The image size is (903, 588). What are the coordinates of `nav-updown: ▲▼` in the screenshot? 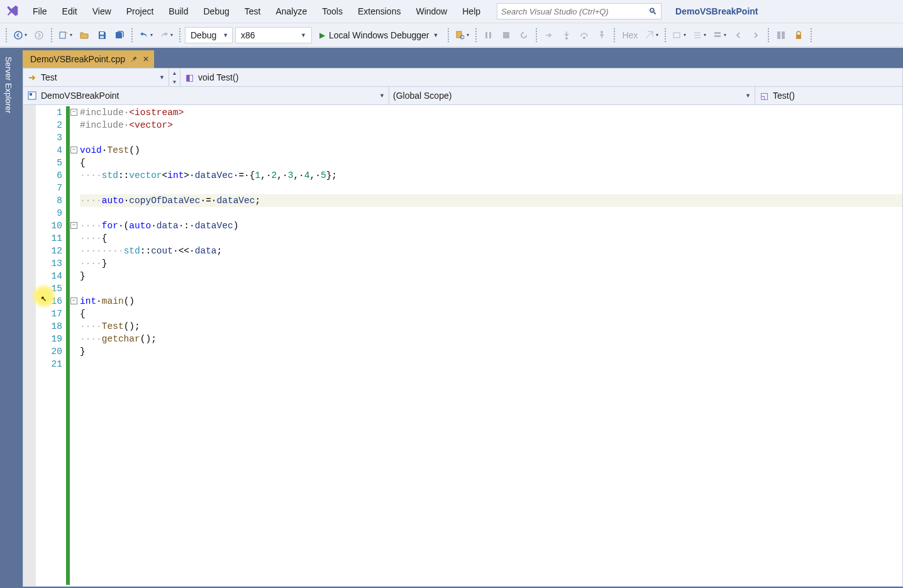 It's located at (175, 77).